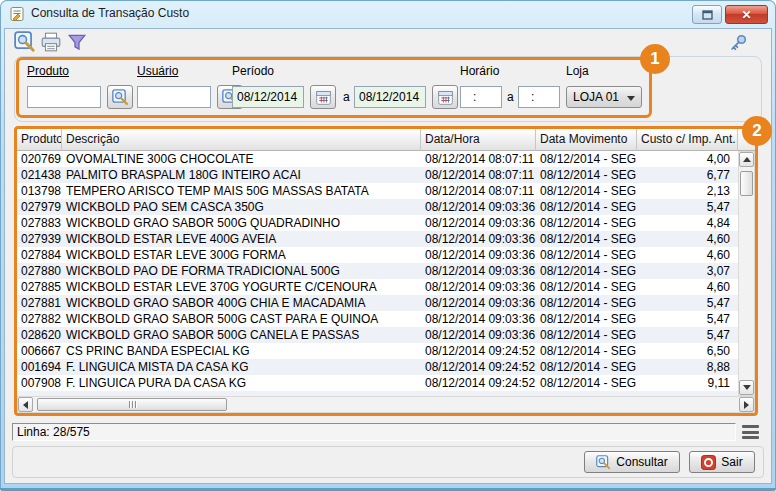  What do you see at coordinates (738, 43) in the screenshot?
I see `key-icon` at bounding box center [738, 43].